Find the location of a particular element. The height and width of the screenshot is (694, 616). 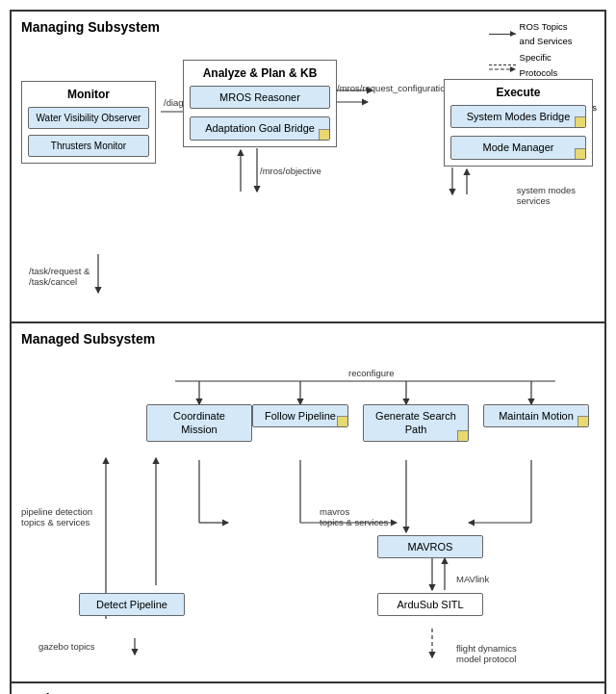

system-modes-bridge-box: System Modes Bridge is located at coordinates (518, 116).